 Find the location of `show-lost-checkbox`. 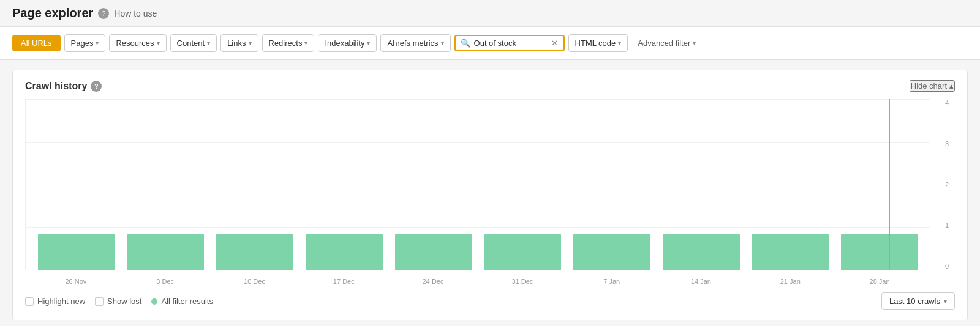

show-lost-checkbox is located at coordinates (99, 302).